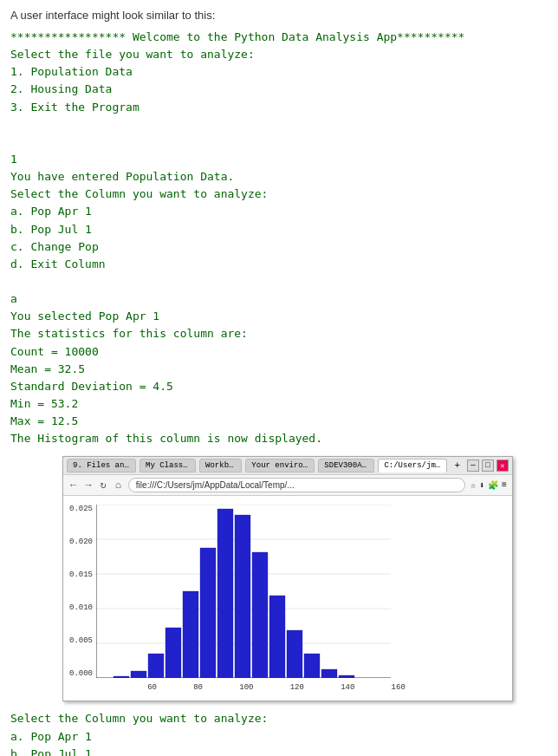 The image size is (558, 756). Describe the element at coordinates (102, 486) in the screenshot. I see `refresh-button: ↻` at that location.